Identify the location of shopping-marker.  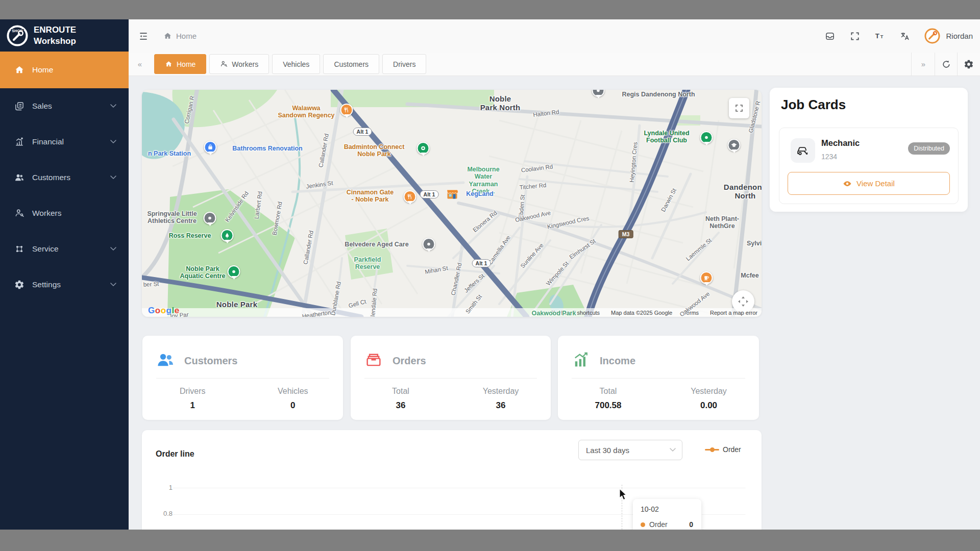
(210, 147).